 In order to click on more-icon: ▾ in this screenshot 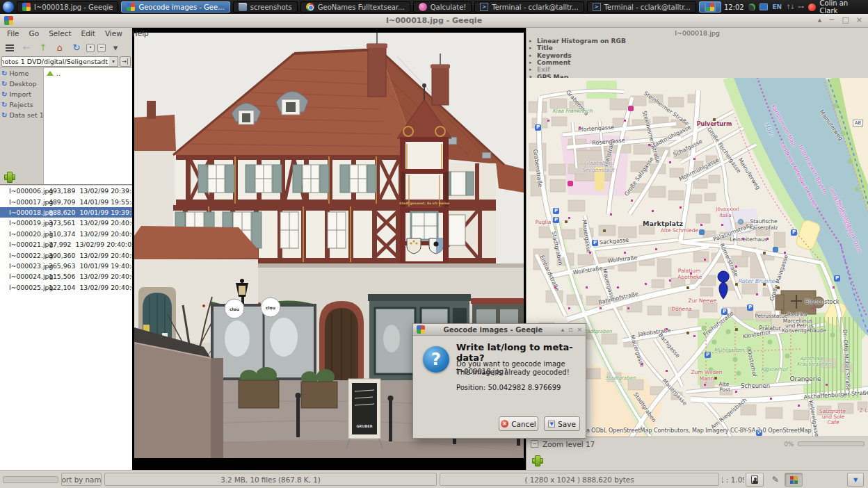, I will do `click(115, 47)`.